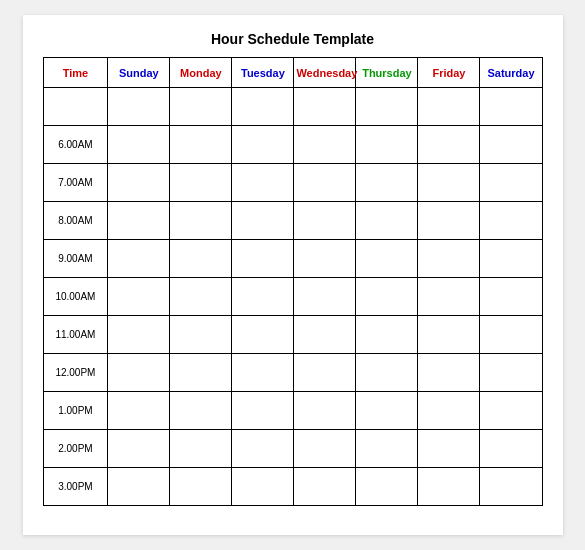 This screenshot has width=585, height=550. What do you see at coordinates (449, 73) in the screenshot?
I see `col-header-friday: Friday` at bounding box center [449, 73].